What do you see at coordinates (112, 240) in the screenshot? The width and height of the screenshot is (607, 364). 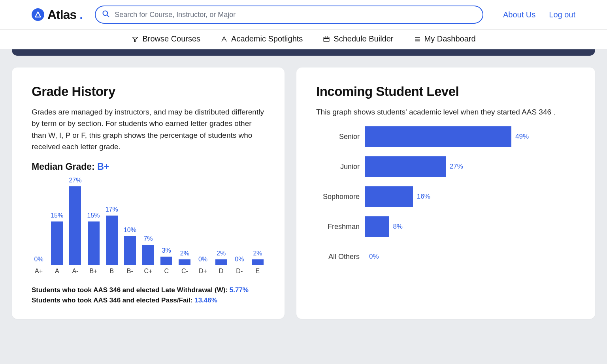 I see `chart-bar: 17%B` at bounding box center [112, 240].